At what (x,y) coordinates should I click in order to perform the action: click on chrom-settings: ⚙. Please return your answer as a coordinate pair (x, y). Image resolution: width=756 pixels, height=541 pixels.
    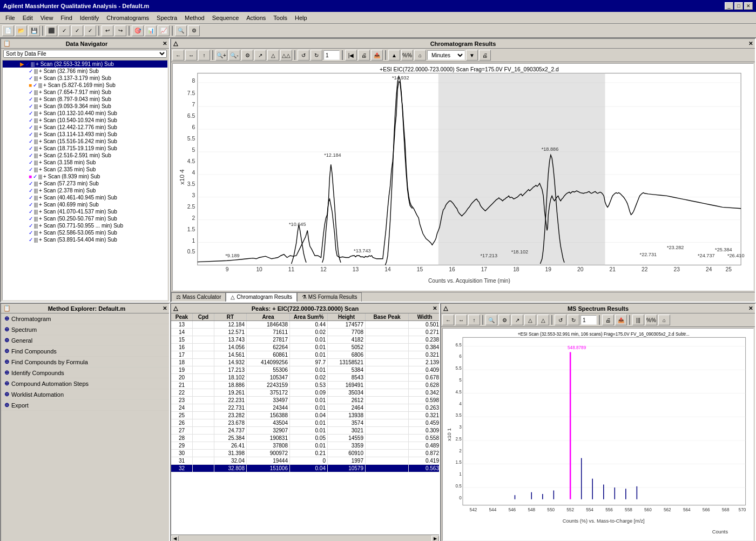
    Looking at the image, I should click on (247, 55).